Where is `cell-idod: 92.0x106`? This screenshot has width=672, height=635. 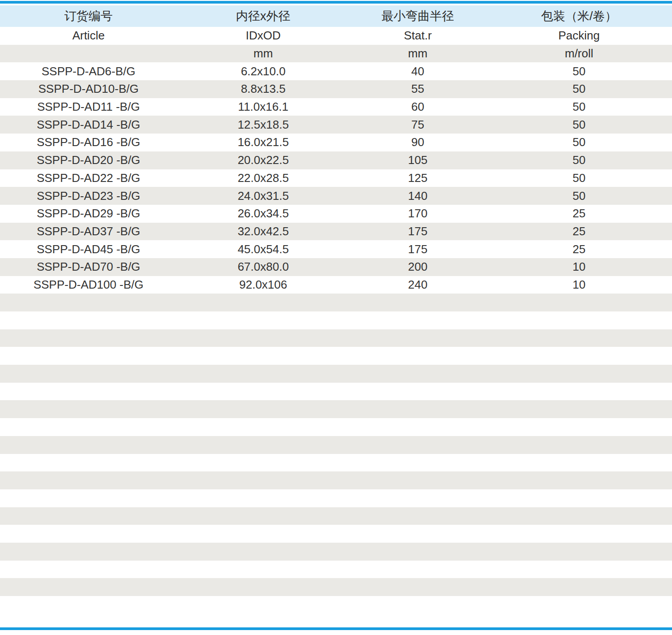 cell-idod: 92.0x106 is located at coordinates (263, 285).